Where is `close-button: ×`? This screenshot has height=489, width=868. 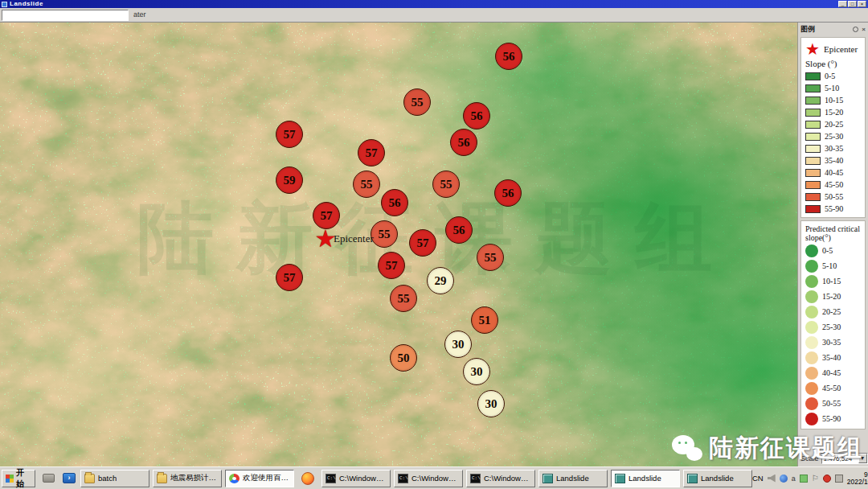 close-button: × is located at coordinates (862, 4).